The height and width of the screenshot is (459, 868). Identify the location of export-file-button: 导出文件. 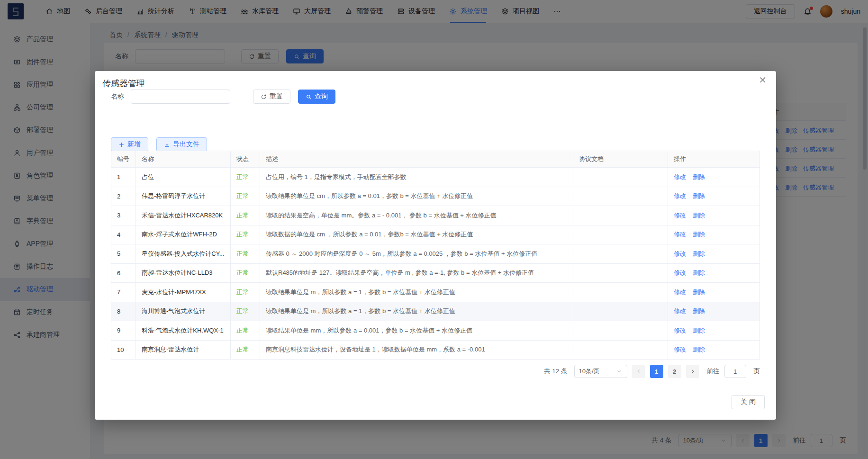
(182, 144).